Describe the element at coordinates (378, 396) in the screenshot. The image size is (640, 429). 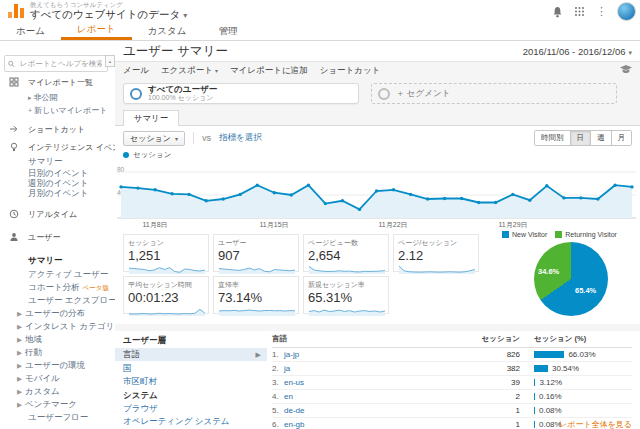
I see `language-link: en` at that location.